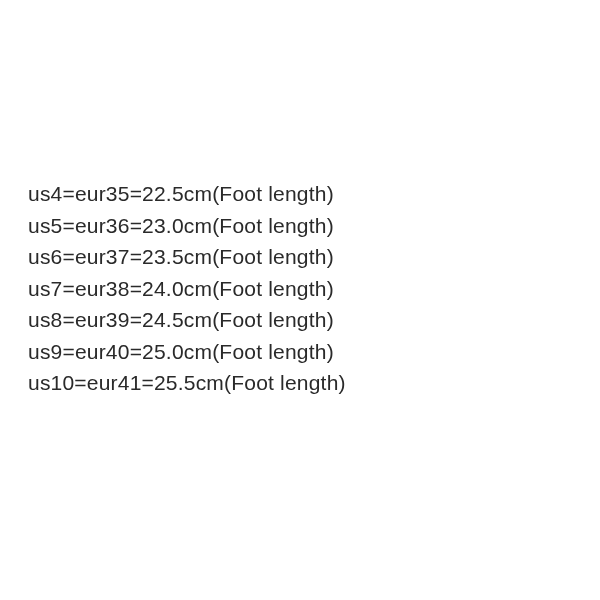 The image size is (600, 600). I want to click on row-text: us5=eur36=23.0cm(Foot length), so click(181, 226).